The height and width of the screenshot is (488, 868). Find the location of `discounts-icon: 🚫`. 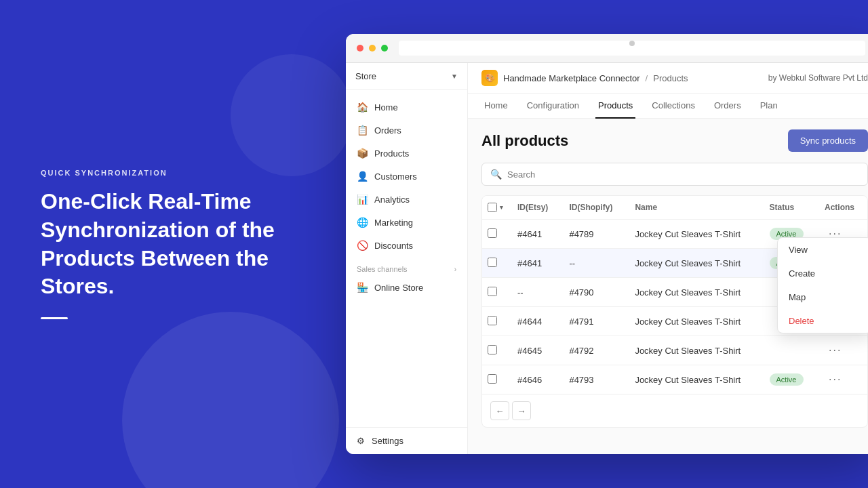

discounts-icon: 🚫 is located at coordinates (362, 245).